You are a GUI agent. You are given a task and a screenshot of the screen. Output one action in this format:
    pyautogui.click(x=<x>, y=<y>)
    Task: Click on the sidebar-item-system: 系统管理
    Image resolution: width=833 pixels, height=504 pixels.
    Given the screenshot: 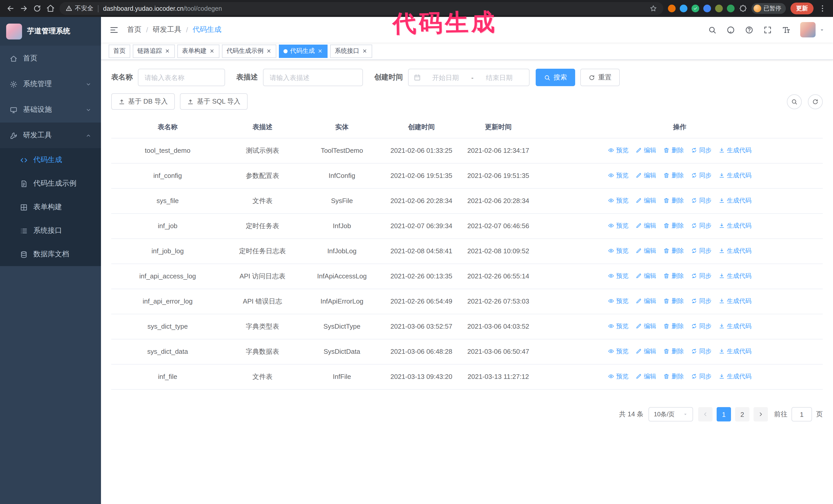 What is the action you would take?
    pyautogui.click(x=51, y=84)
    